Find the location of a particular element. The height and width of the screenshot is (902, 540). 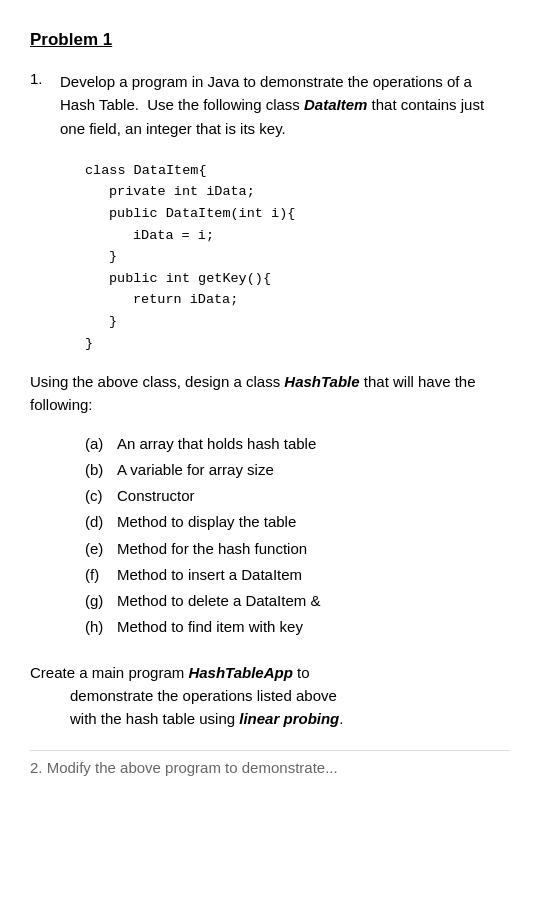

question-block: 1. Develop a program in Java to demonstr… is located at coordinates (270, 105).